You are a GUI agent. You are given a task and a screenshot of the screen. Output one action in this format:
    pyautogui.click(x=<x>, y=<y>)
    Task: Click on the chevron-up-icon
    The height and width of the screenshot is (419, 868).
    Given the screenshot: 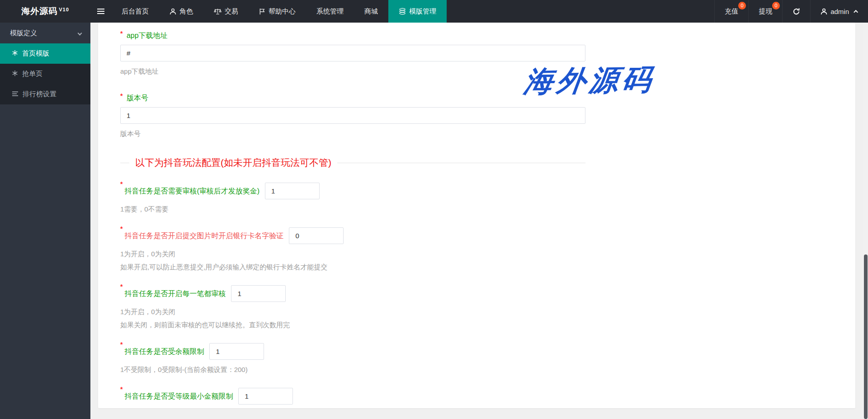 What is the action you would take?
    pyautogui.click(x=856, y=12)
    